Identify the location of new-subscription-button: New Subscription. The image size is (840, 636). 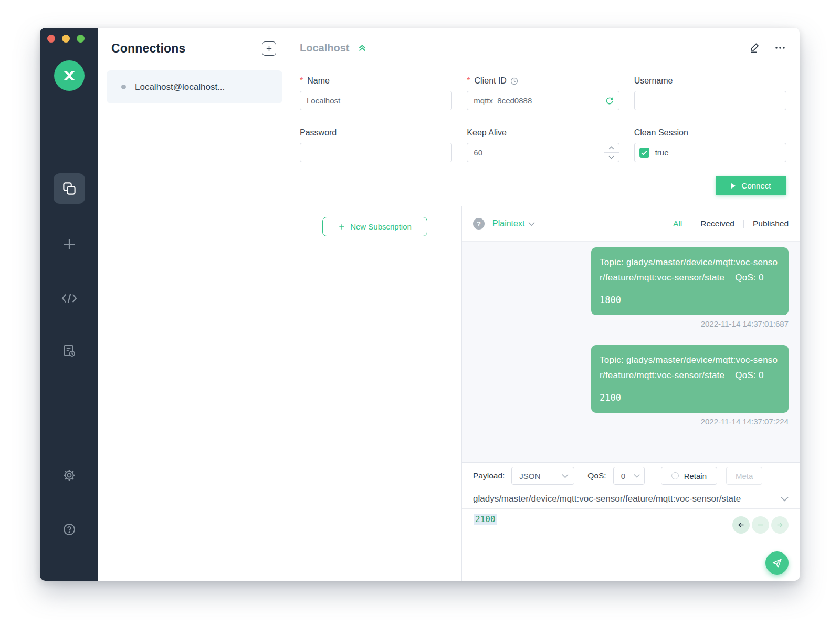
(375, 227).